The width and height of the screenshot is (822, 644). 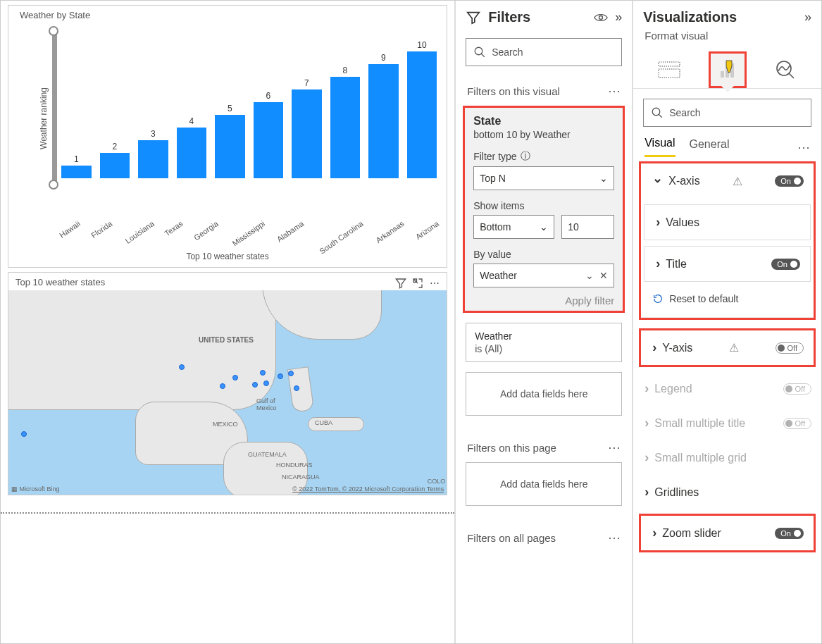 I want to click on prop-xaxis: X-axis ⚠ On, so click(x=727, y=181).